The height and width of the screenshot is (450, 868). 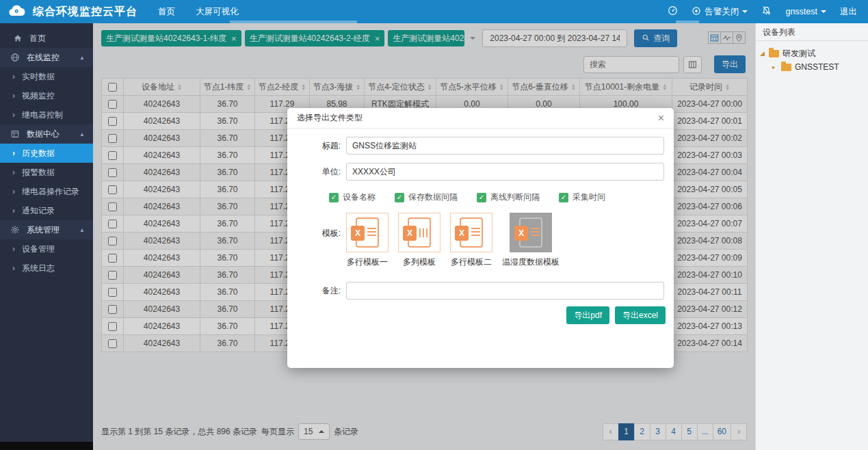 I want to click on top-navbar: 综合环境监控云平台 首页 大屏可视化 告警关闭 gnsstest, so click(x=434, y=12).